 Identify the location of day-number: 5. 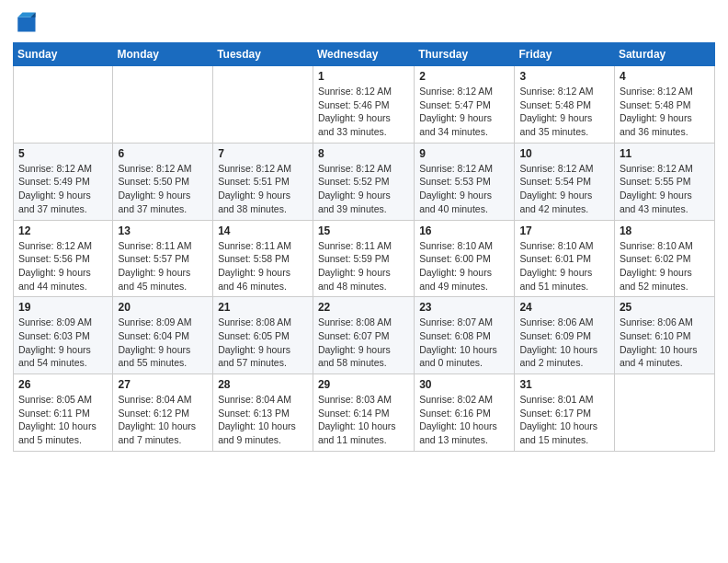
(63, 154).